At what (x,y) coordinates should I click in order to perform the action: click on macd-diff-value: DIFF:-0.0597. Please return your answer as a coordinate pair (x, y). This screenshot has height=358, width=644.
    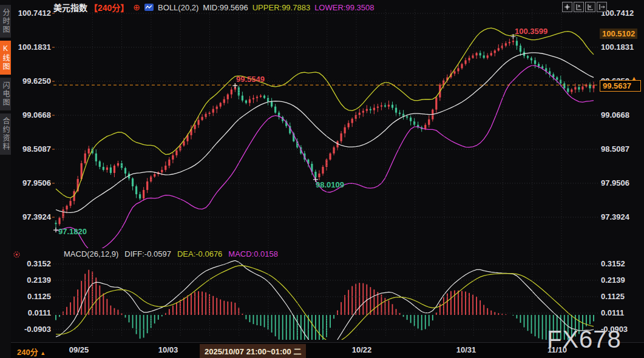
    Looking at the image, I should click on (148, 254).